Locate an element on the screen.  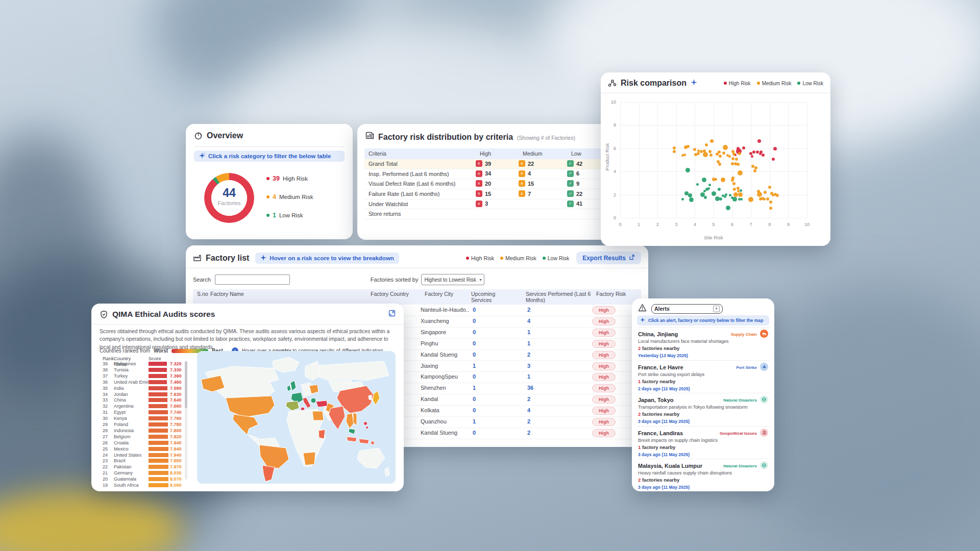
alerts-filter-banner: Click an alert, factory or country below… is located at coordinates (703, 320).